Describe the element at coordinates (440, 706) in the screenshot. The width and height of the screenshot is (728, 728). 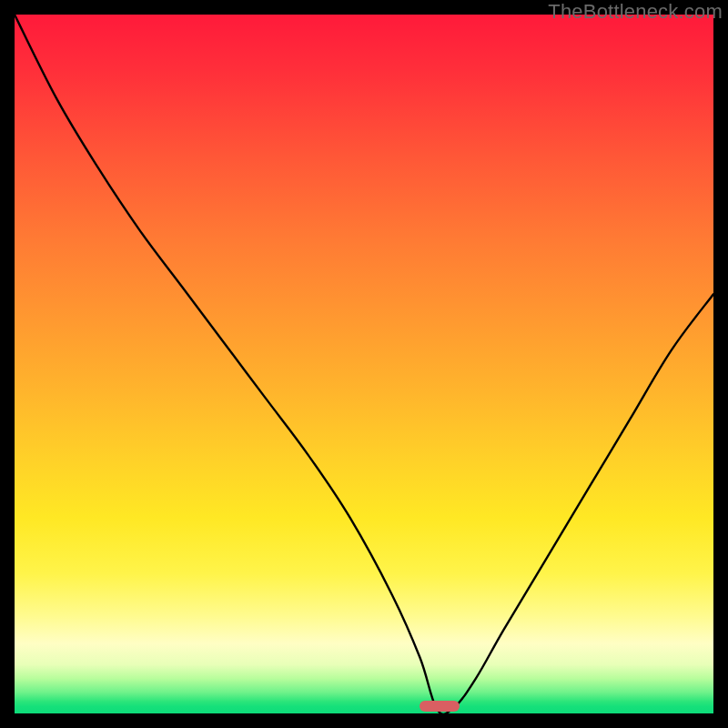
I see `optimal-marker` at that location.